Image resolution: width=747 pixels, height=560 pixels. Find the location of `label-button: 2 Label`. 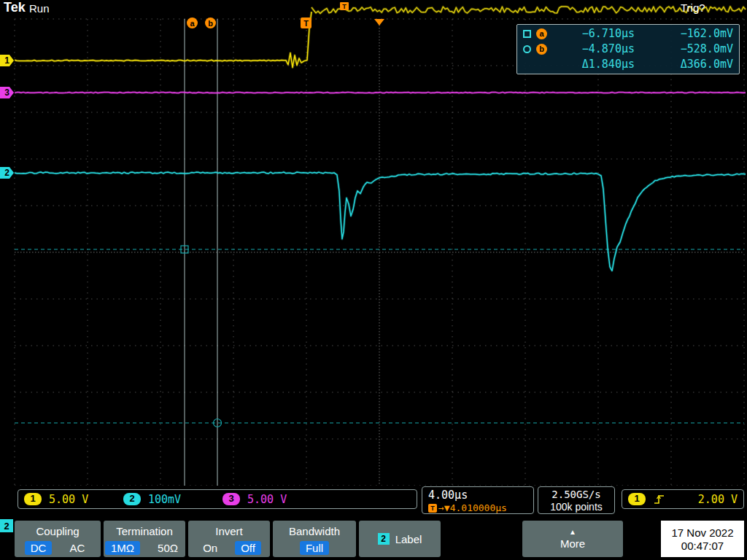

label-button: 2 Label is located at coordinates (400, 539).